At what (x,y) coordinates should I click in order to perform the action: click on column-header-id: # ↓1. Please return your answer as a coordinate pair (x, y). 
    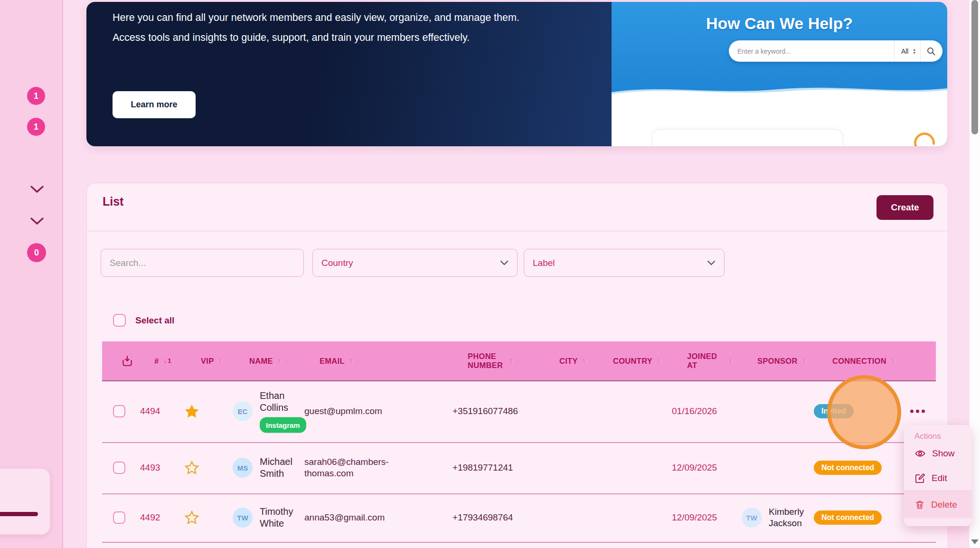
    Looking at the image, I should click on (163, 361).